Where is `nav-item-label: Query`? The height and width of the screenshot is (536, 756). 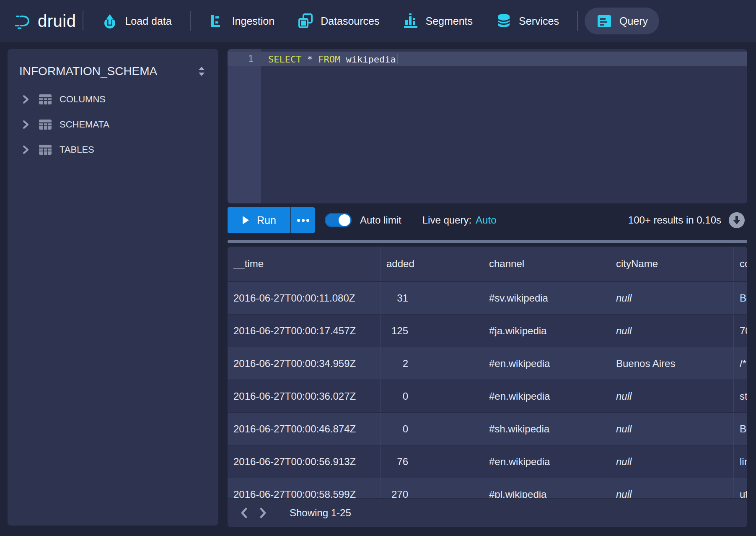 nav-item-label: Query is located at coordinates (634, 21).